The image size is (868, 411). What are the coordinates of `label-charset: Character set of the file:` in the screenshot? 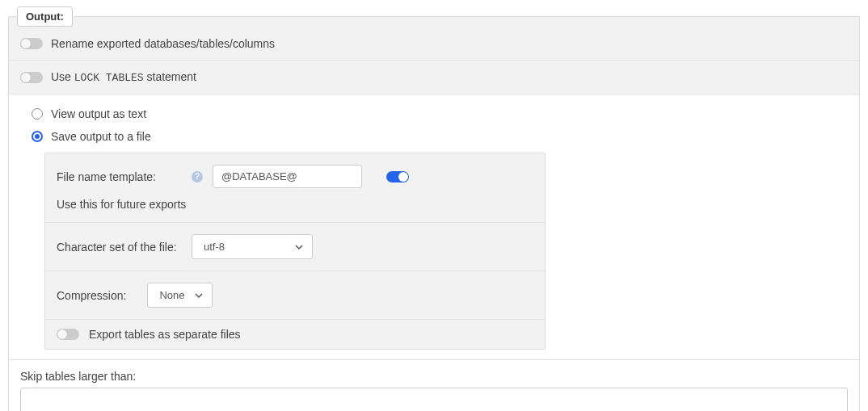 It's located at (120, 247).